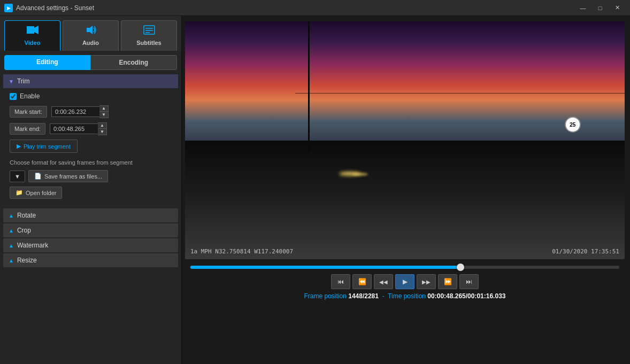 The width and height of the screenshot is (630, 364). Describe the element at coordinates (617, 8) in the screenshot. I see `close-button: ✕` at that location.